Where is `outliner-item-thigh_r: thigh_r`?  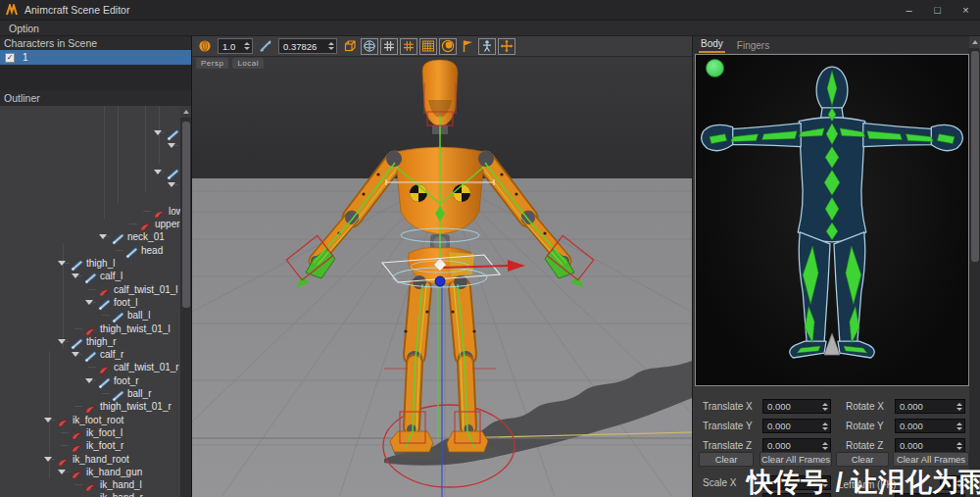
outliner-item-thigh_r: thigh_r is located at coordinates (90, 341).